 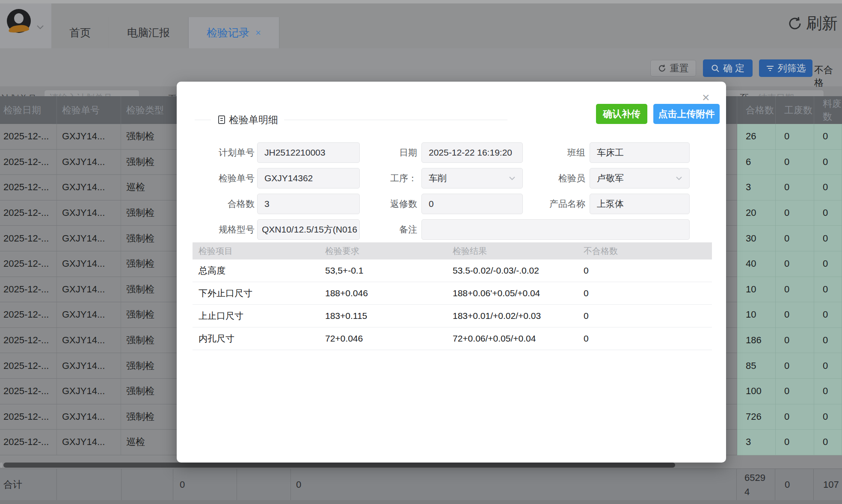 What do you see at coordinates (229, 204) in the screenshot?
I see `field-label: 合格数` at bounding box center [229, 204].